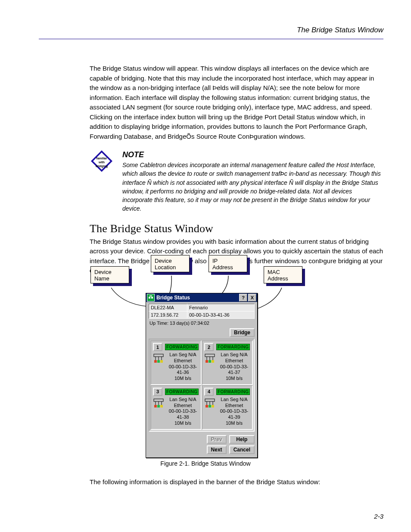  I want to click on info-device-name: DLE22-MA, so click(168, 308).